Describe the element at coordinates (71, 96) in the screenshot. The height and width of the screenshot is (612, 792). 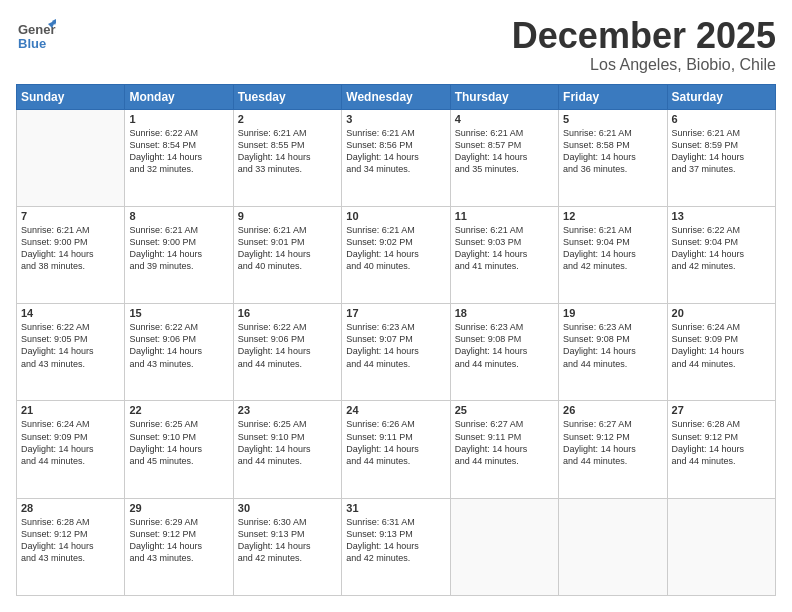
I see `day-header-sunday: Sunday` at that location.